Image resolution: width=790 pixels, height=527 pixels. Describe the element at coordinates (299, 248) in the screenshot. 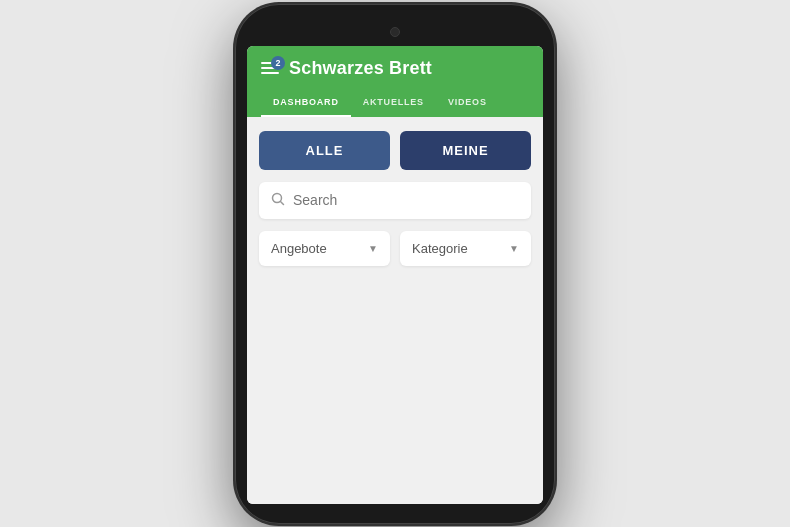

I see `angebote-label: Angebote` at that location.